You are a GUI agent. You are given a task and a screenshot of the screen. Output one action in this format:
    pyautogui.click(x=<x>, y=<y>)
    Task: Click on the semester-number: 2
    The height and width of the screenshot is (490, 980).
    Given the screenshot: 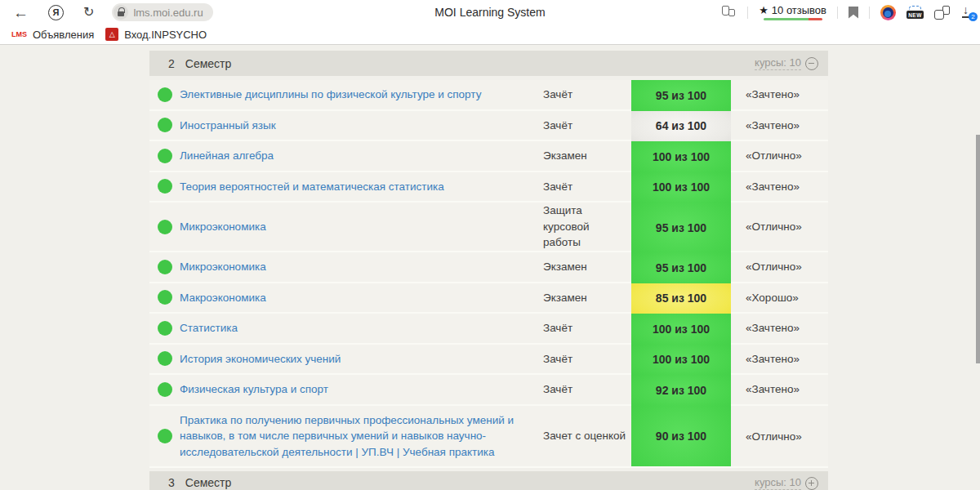 What is the action you would take?
    pyautogui.click(x=172, y=64)
    